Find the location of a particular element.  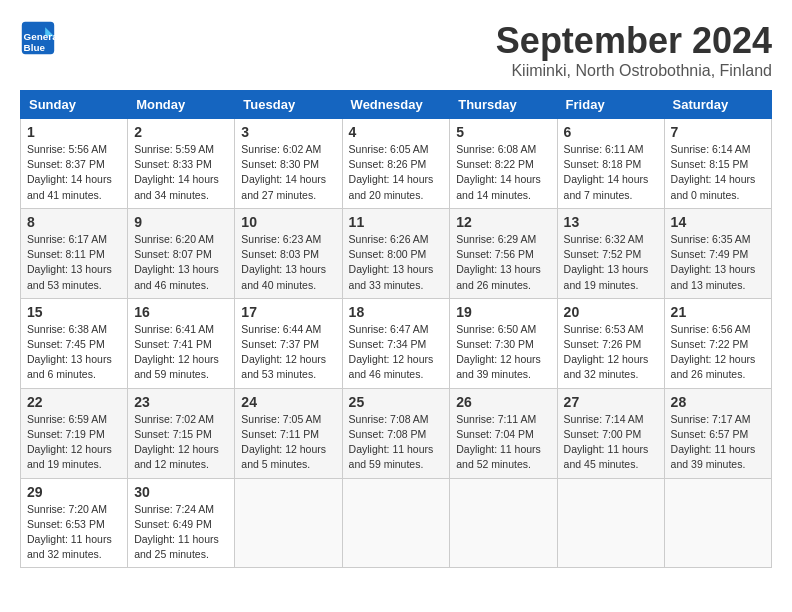

week-row-3: 15Sunrise: 6:38 AMSunset: 7:45 PMDayligh… is located at coordinates (396, 343).